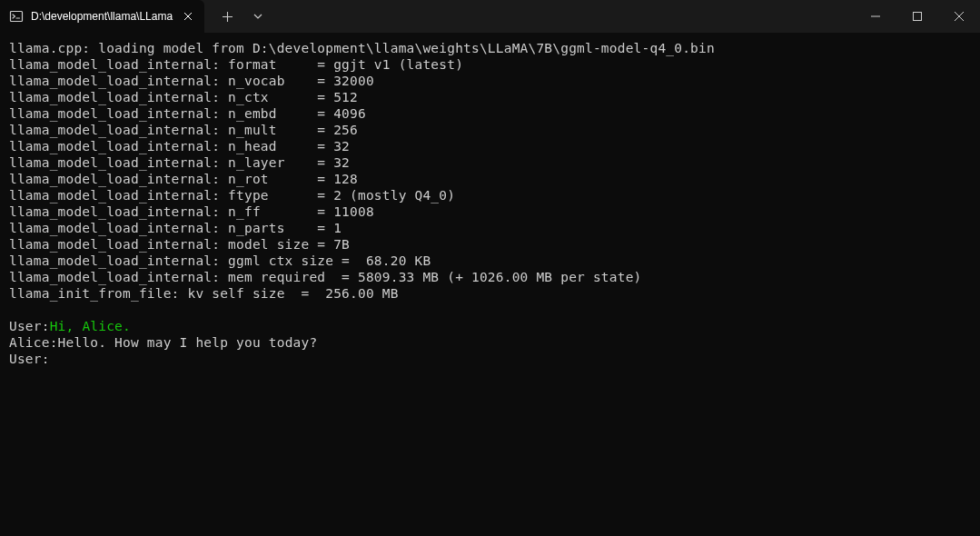 Image resolution: width=980 pixels, height=536 pixels. What do you see at coordinates (917, 16) in the screenshot?
I see `window-controls` at bounding box center [917, 16].